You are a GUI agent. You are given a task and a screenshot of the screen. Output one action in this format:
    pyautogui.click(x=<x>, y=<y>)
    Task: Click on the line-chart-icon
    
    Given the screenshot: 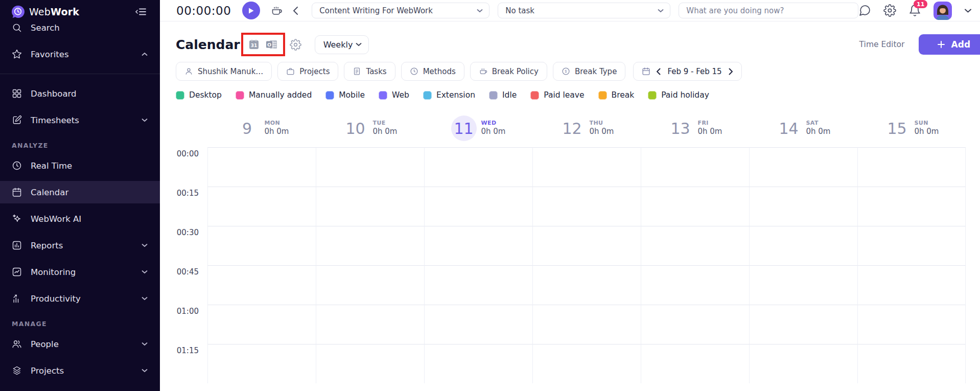 What is the action you would take?
    pyautogui.click(x=17, y=272)
    